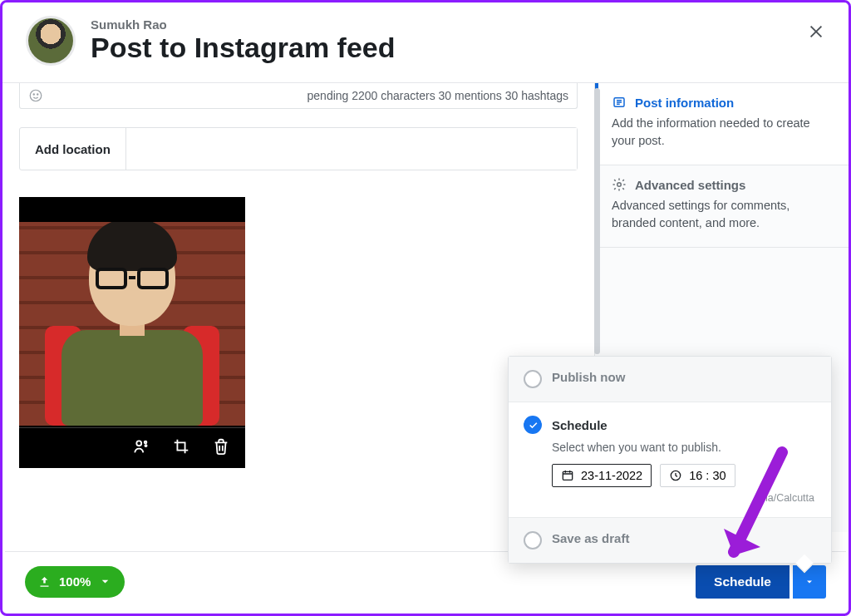 Image resolution: width=851 pixels, height=616 pixels. Describe the element at coordinates (243, 41) in the screenshot. I see `header-text: Sumukh Rao Post to Instagram feed` at that location.